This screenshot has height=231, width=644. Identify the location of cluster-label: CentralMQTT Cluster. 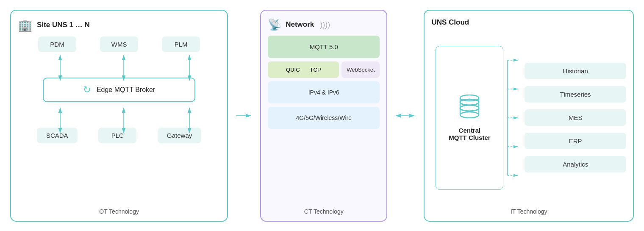
(469, 134).